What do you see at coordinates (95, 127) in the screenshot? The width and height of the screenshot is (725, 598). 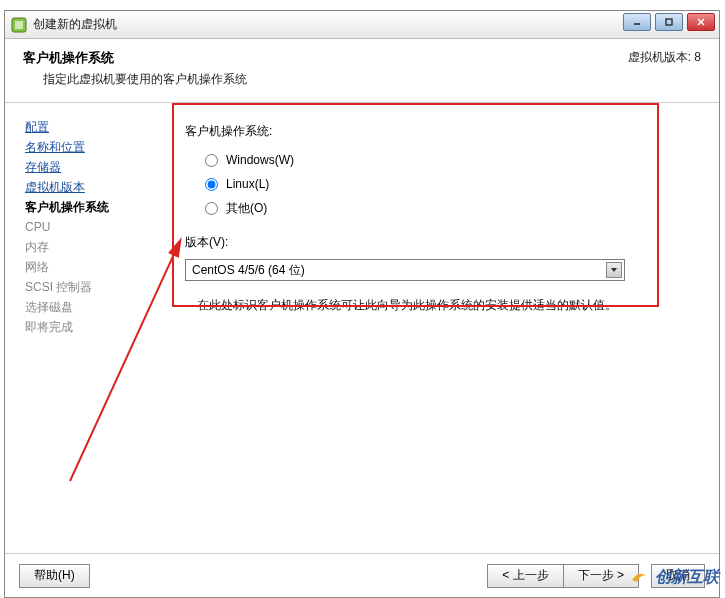 I see `sidebar-item-config: 配置` at bounding box center [95, 127].